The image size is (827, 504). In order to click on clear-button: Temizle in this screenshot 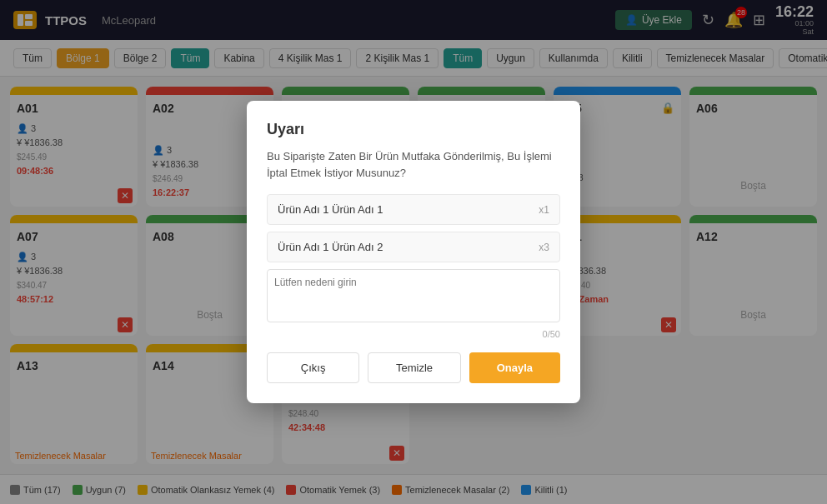, I will do `click(414, 368)`.